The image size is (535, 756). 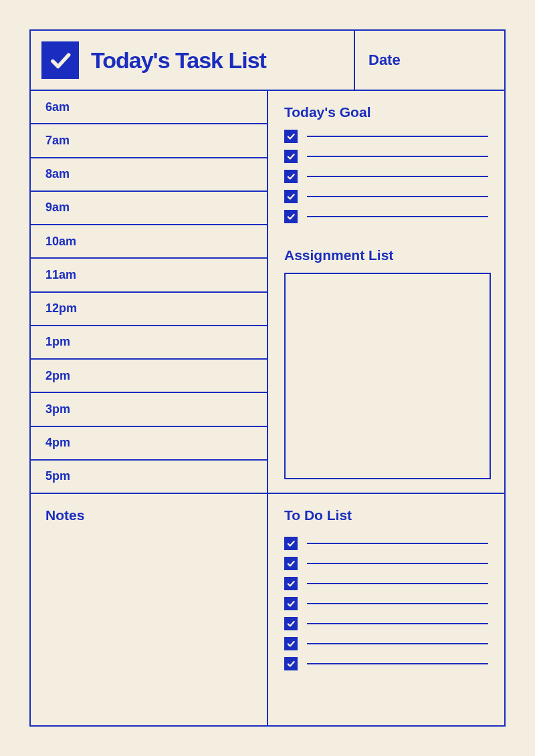 I want to click on schedule-row: 1pm, so click(x=148, y=343).